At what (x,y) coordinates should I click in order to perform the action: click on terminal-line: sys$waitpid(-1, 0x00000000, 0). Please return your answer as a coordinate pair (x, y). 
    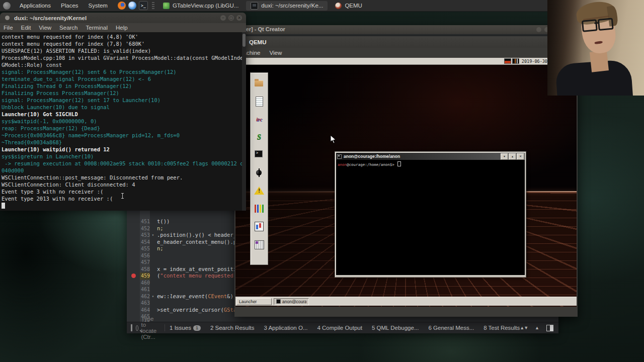
    Looking at the image, I should click on (124, 121).